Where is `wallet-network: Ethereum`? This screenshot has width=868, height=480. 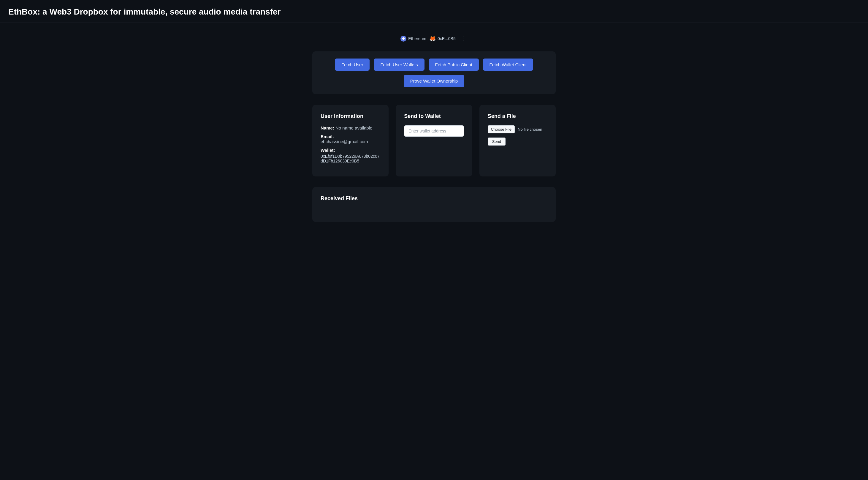
wallet-network: Ethereum is located at coordinates (413, 38).